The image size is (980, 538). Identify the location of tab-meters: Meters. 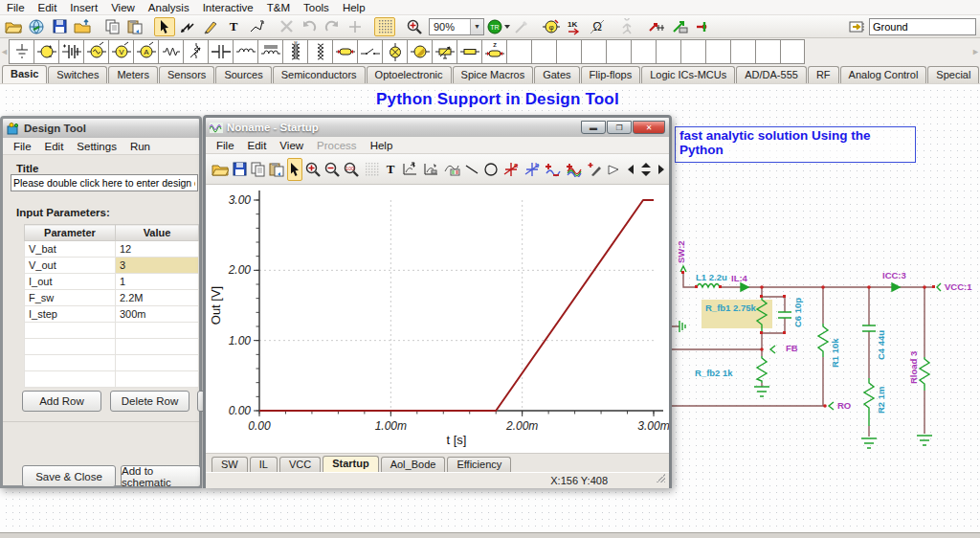
(133, 75).